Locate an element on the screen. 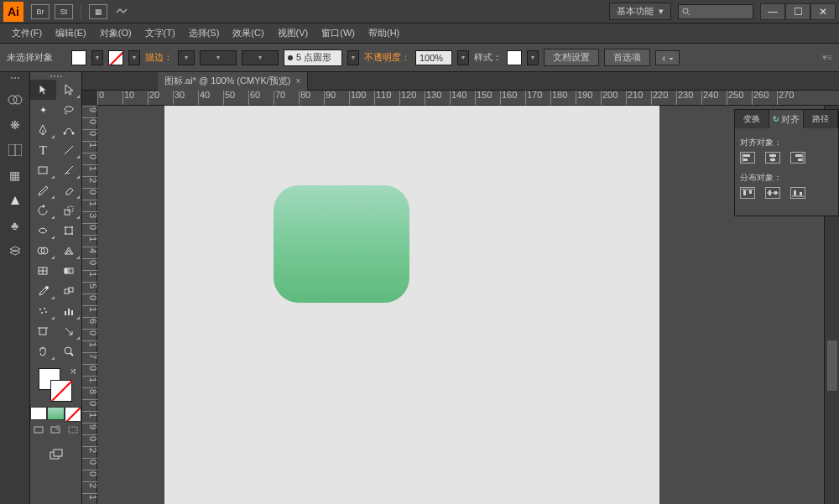  workspace-switcher: 基本功能 ▾ is located at coordinates (640, 12).